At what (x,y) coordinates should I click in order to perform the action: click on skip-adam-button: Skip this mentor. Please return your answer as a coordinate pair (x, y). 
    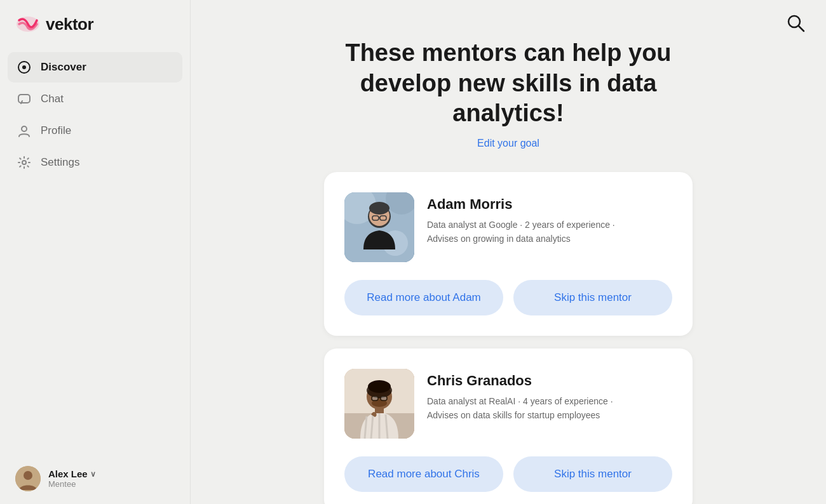
    Looking at the image, I should click on (593, 298).